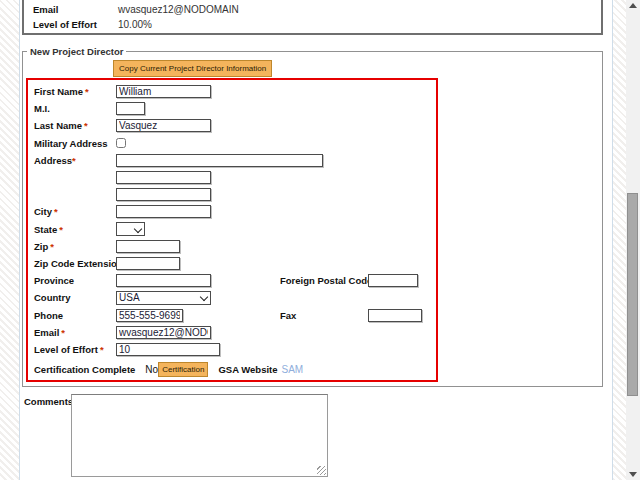 This screenshot has width=640, height=480. What do you see at coordinates (76, 52) in the screenshot?
I see `fieldset-legend: New Project Director` at bounding box center [76, 52].